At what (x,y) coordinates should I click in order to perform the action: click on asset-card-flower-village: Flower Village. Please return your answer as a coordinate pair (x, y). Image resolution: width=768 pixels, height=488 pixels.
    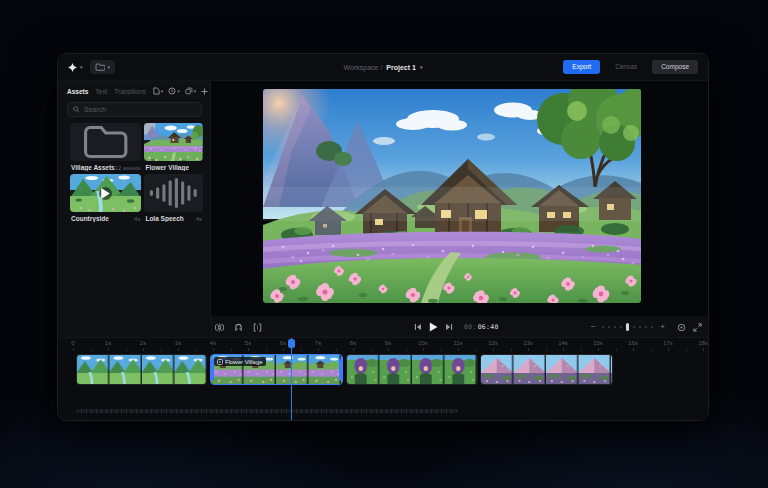
    Looking at the image, I should click on (174, 147).